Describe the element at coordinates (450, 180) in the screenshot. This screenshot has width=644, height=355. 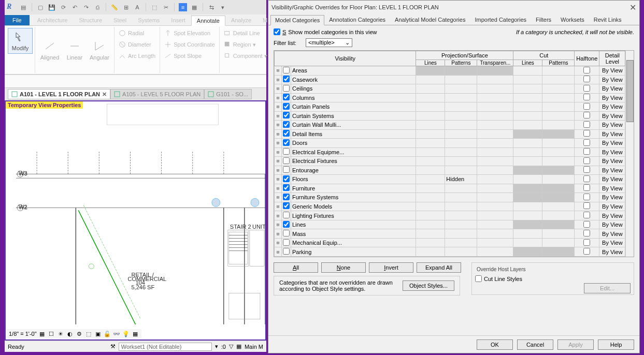
I see `category-row: ⊞FloorsHiddenBy View` at that location.